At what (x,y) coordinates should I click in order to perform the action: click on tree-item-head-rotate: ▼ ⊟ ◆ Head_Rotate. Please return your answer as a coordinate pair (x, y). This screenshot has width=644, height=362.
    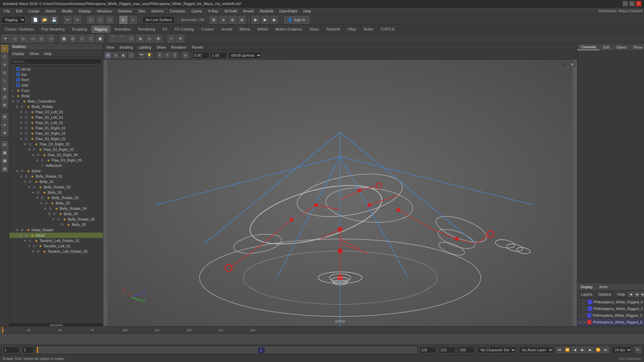
    Looking at the image, I should click on (56, 230).